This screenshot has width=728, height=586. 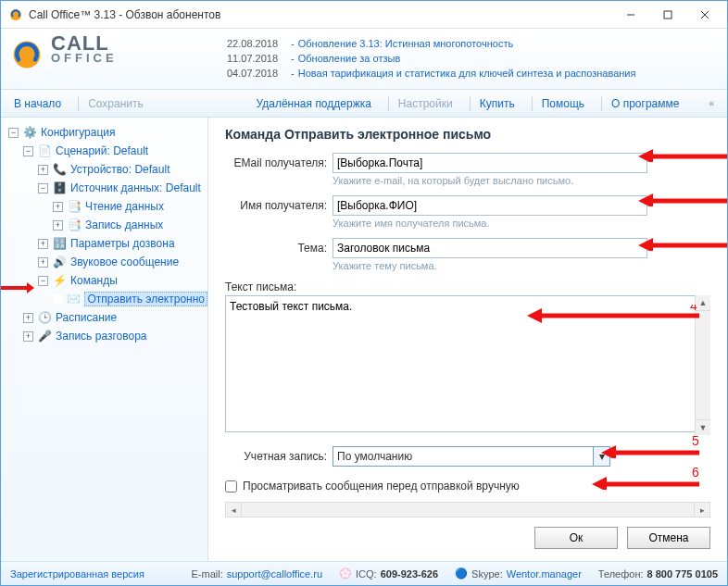 What do you see at coordinates (122, 243) in the screenshot?
I see `tree-label: Параметры дозвона` at bounding box center [122, 243].